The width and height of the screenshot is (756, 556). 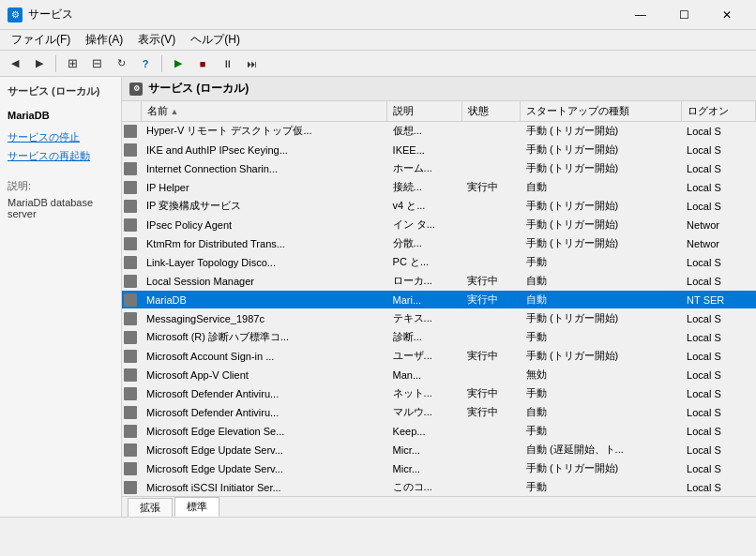 I want to click on service-name: MariaDB, so click(x=265, y=300).